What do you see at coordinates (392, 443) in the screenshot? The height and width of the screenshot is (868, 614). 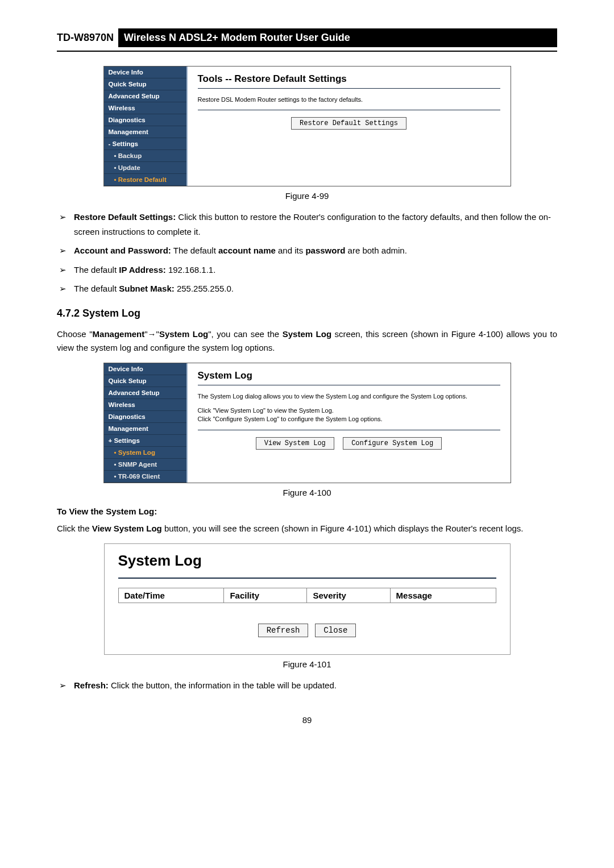 I see `configure-system-log-button: Configure System Log` at bounding box center [392, 443].